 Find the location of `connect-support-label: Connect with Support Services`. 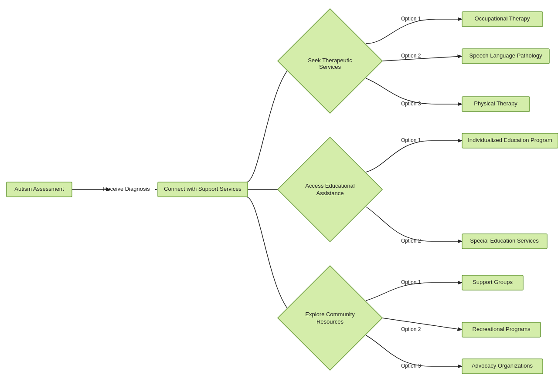

connect-support-label: Connect with Support Services is located at coordinates (203, 189).